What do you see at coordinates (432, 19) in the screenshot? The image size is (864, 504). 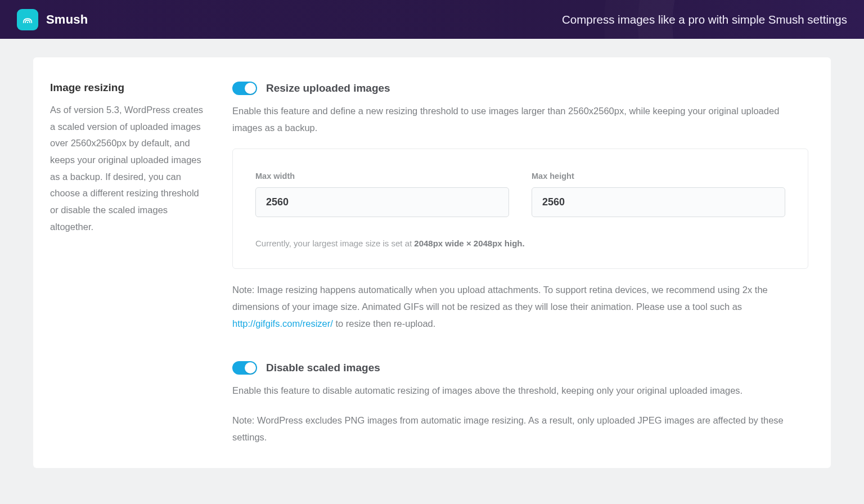 I see `app-header: Smush Compress images like a pro with si…` at bounding box center [432, 19].